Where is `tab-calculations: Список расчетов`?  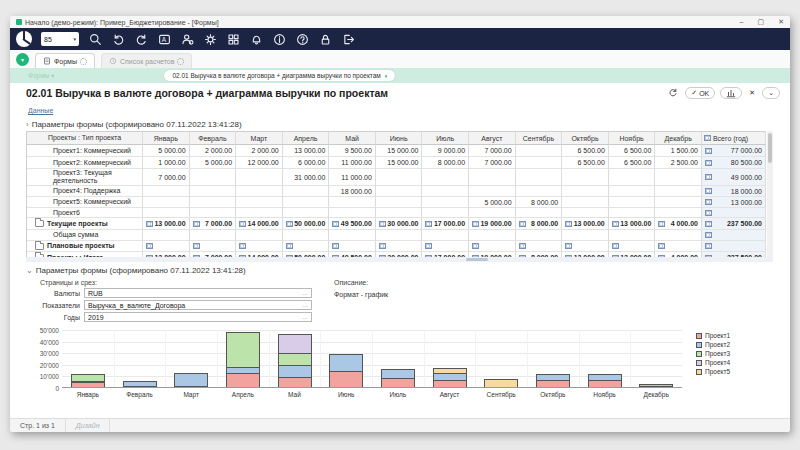
tab-calculations: Список расчетов is located at coordinates (147, 60).